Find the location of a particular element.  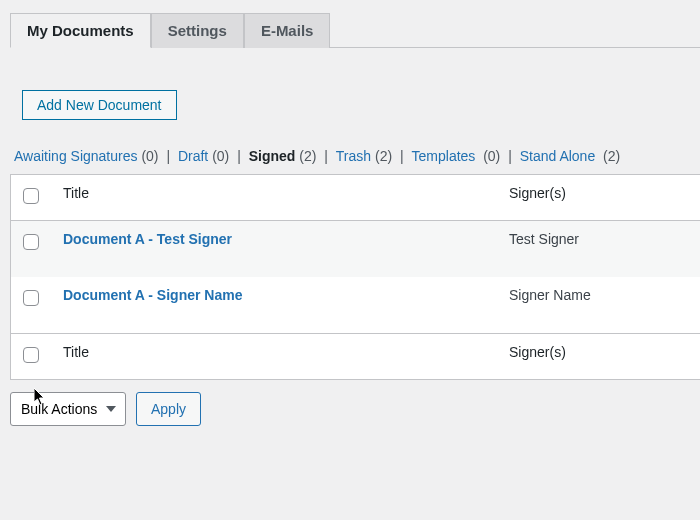

document-title-link: Document A - Signer Name is located at coordinates (152, 295).